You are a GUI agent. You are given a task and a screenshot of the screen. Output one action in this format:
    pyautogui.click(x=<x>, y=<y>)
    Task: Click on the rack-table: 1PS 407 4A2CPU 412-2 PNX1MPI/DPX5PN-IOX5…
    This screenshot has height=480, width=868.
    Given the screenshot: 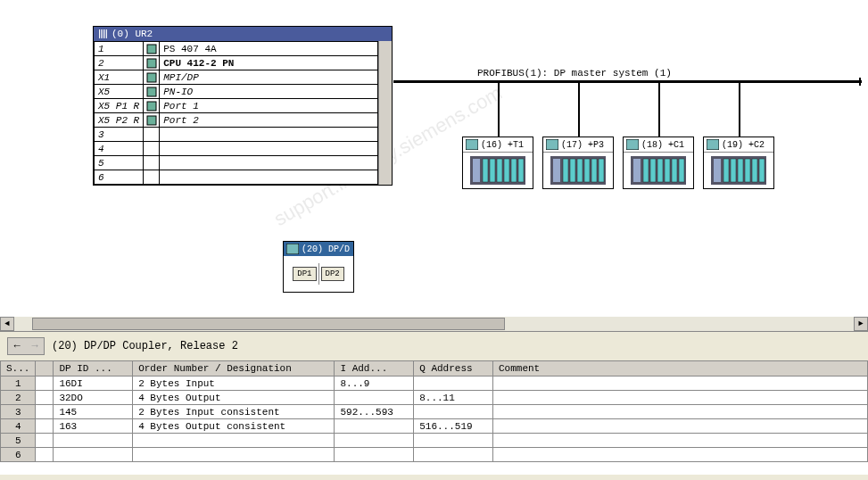 What is the action you would take?
    pyautogui.click(x=236, y=112)
    